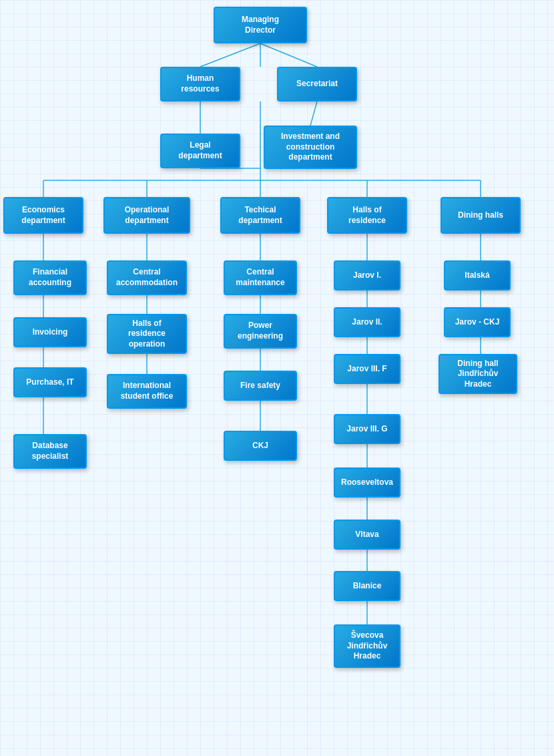 The height and width of the screenshot is (756, 554). What do you see at coordinates (478, 374) in the screenshot?
I see `dining-hall-jh: Dining hallJindřichůvHradec` at bounding box center [478, 374].